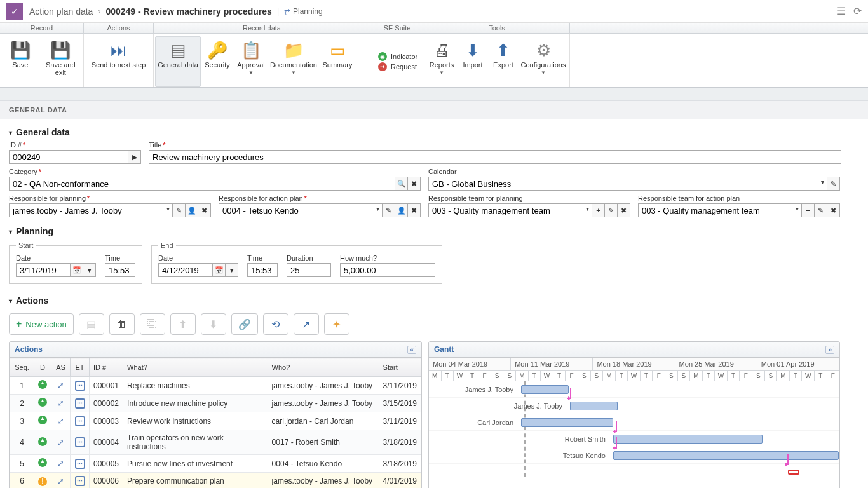 The width and height of the screenshot is (868, 488). Describe the element at coordinates (91, 210) in the screenshot. I see `resp-planning-select` at that location.